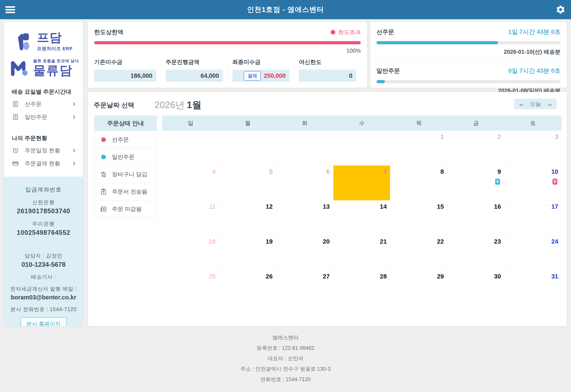 This screenshot has width=571, height=392. Describe the element at coordinates (248, 253) in the screenshot. I see `calendar-day-19: 19` at that location.